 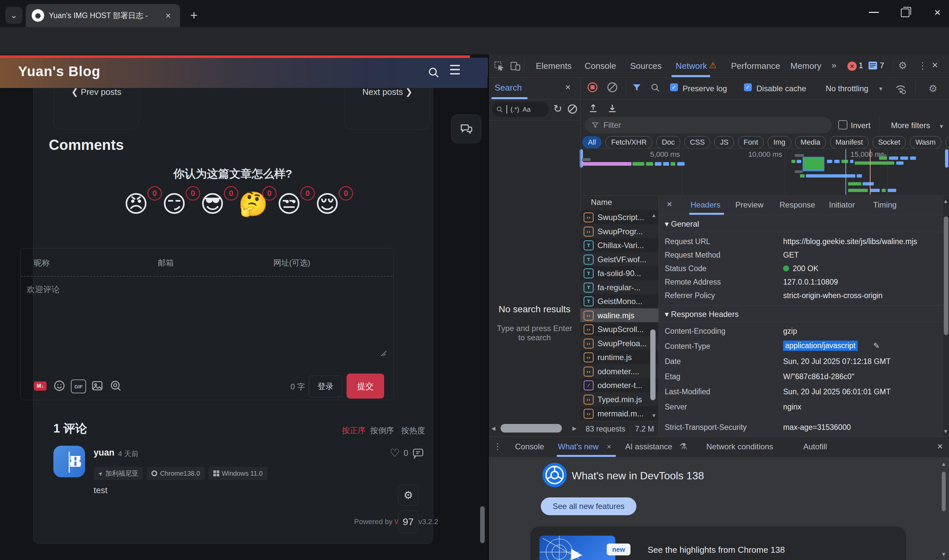 I want to click on close-request-panel-icon: ×, so click(x=670, y=204).